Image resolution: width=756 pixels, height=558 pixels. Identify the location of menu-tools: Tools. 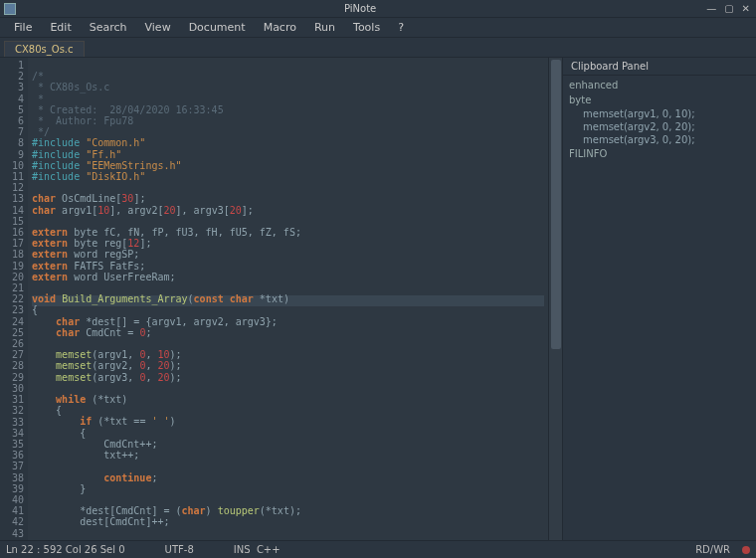
(366, 28).